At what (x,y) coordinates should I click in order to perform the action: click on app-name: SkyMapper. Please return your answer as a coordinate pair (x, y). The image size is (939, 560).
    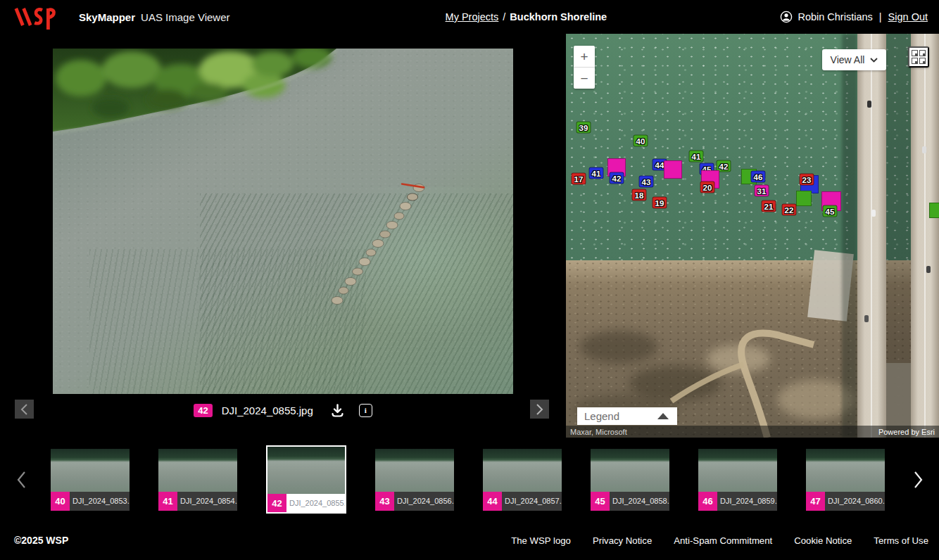
    Looking at the image, I should click on (107, 17).